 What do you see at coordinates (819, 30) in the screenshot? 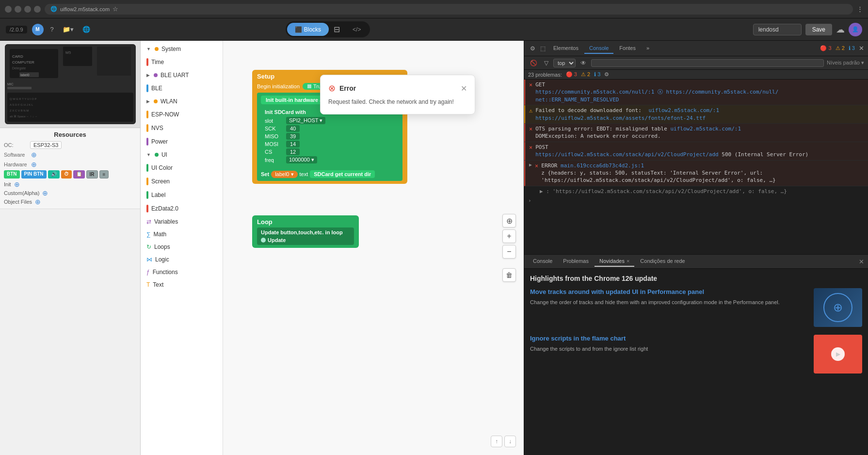
I see `save-button: Save` at bounding box center [819, 30].